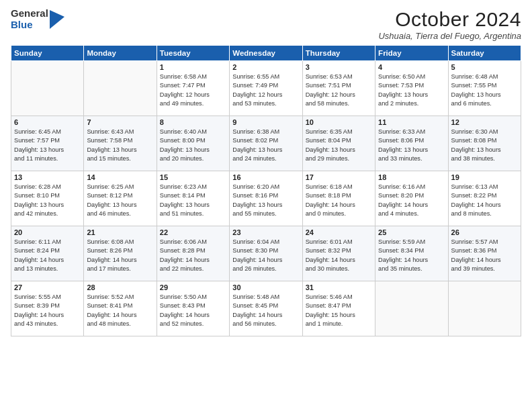 This screenshot has width=532, height=411. I want to click on day-info: Sunrise: 6:18 AM Sunset: 8:18 PM Dayligh…, so click(339, 200).